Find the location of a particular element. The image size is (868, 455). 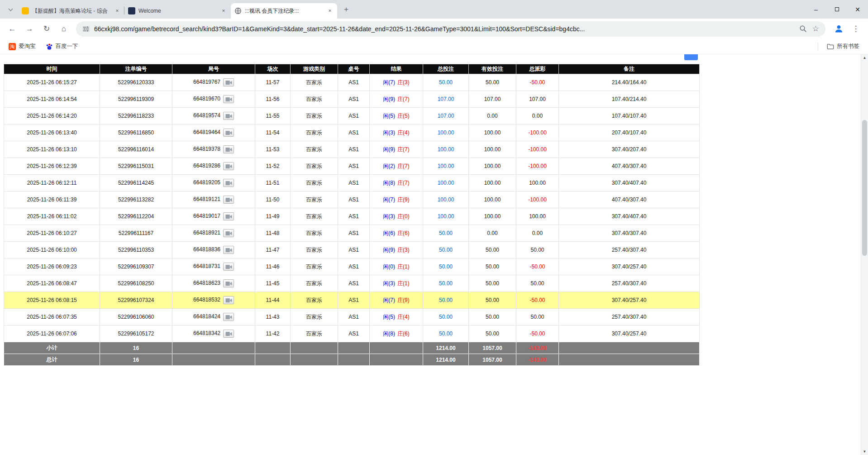

table-row: 2025-11-26 06:14:20 522996118233 6648195… is located at coordinates (352, 116).